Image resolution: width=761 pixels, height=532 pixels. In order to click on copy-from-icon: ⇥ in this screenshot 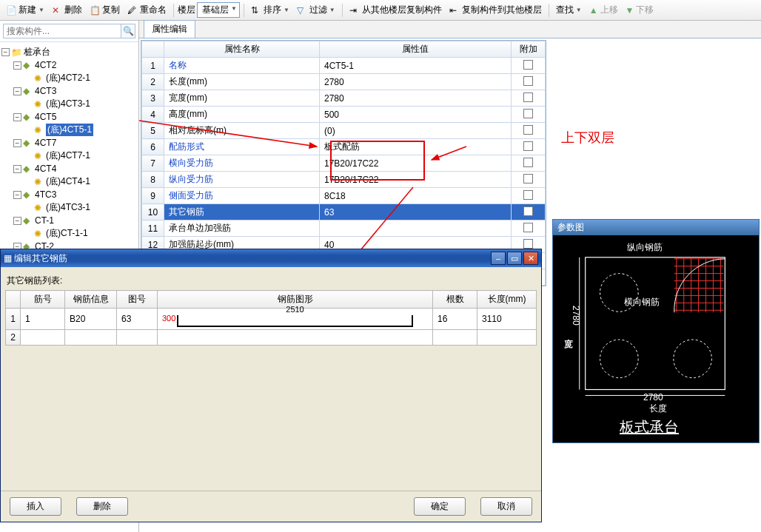, I will do `click(355, 10)`.